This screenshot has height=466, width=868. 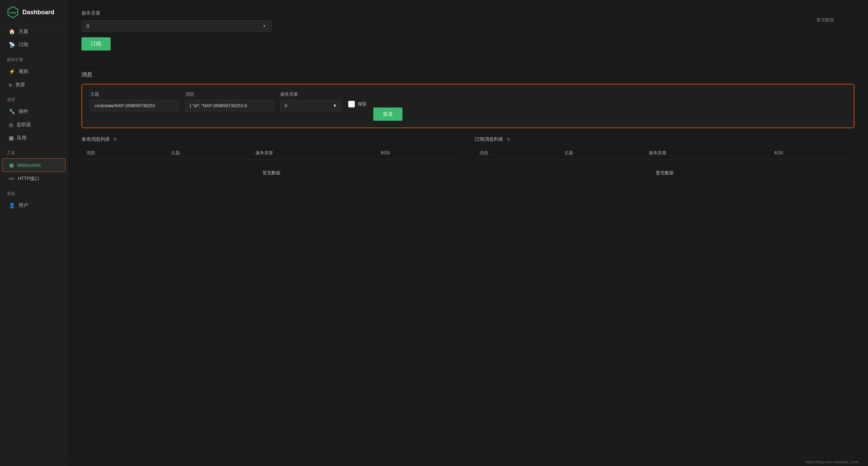 I want to click on service-quality-section: 服务质量 0 ▼ 订阅, so click(x=176, y=31).